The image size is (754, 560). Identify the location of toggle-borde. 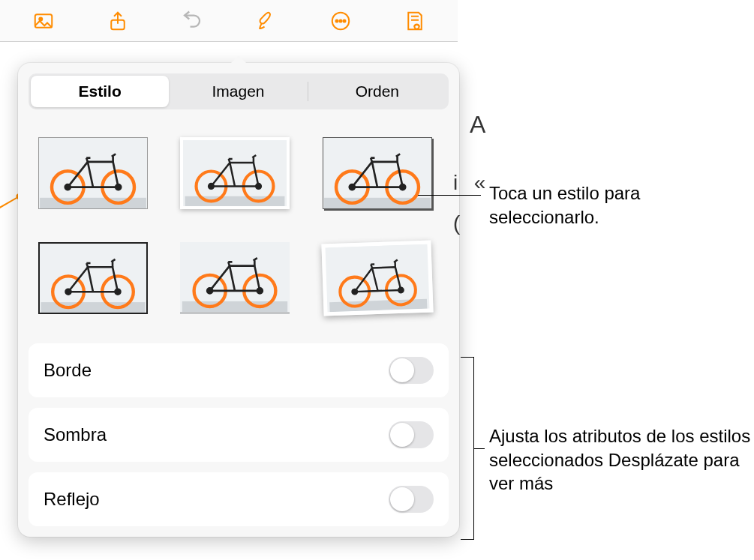
(411, 370).